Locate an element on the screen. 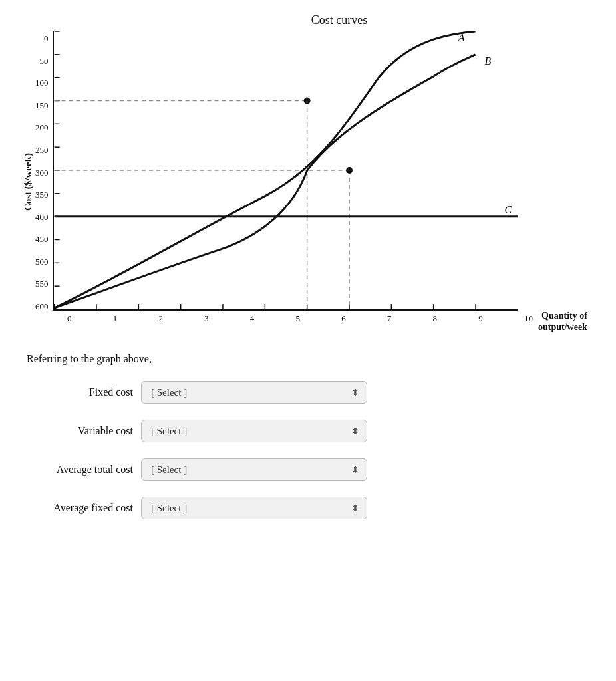 The height and width of the screenshot is (681, 616). chart-title: Cost curves is located at coordinates (339, 20).